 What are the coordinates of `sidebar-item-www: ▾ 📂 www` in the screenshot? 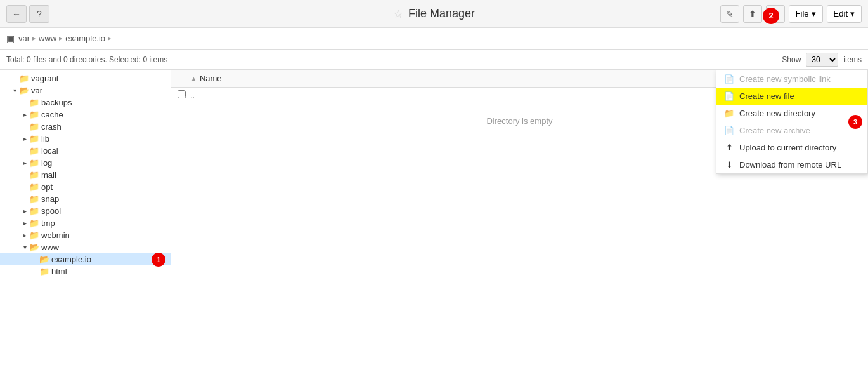 It's located at (85, 248).